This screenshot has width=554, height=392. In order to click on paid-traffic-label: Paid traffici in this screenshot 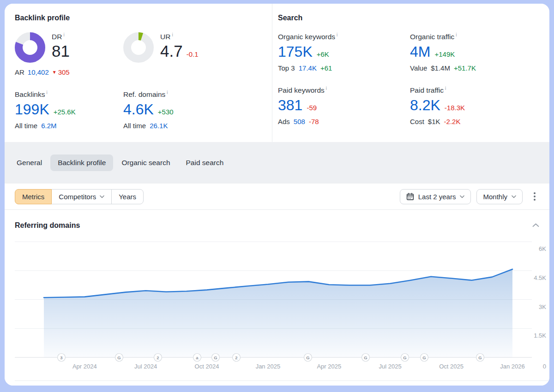, I will do `click(480, 90)`.